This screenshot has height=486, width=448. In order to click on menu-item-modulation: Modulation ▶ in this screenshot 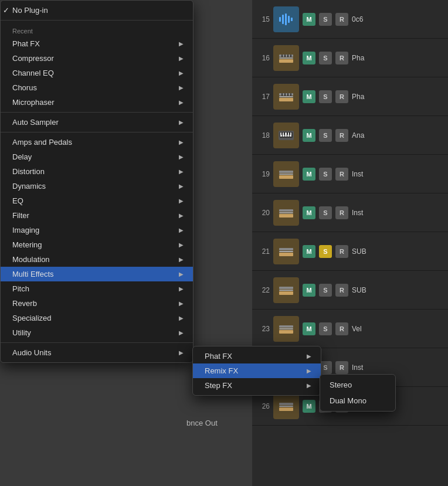, I will do `click(97, 259)`.